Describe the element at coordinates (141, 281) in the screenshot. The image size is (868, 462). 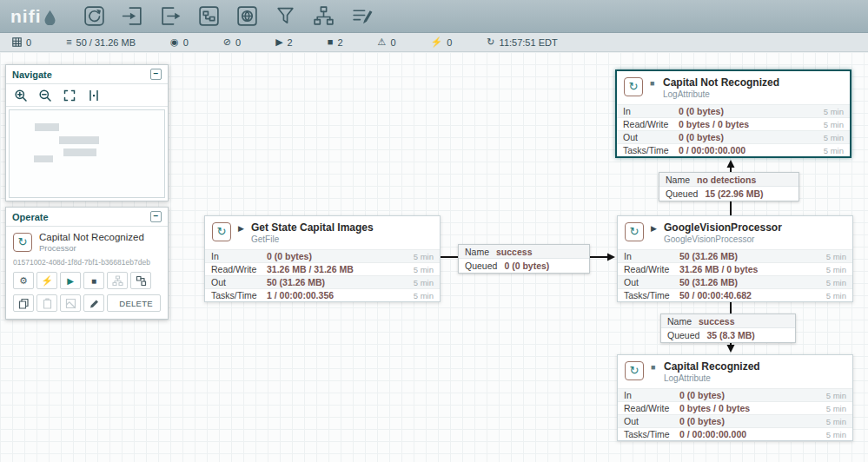
I see `group-icon` at that location.